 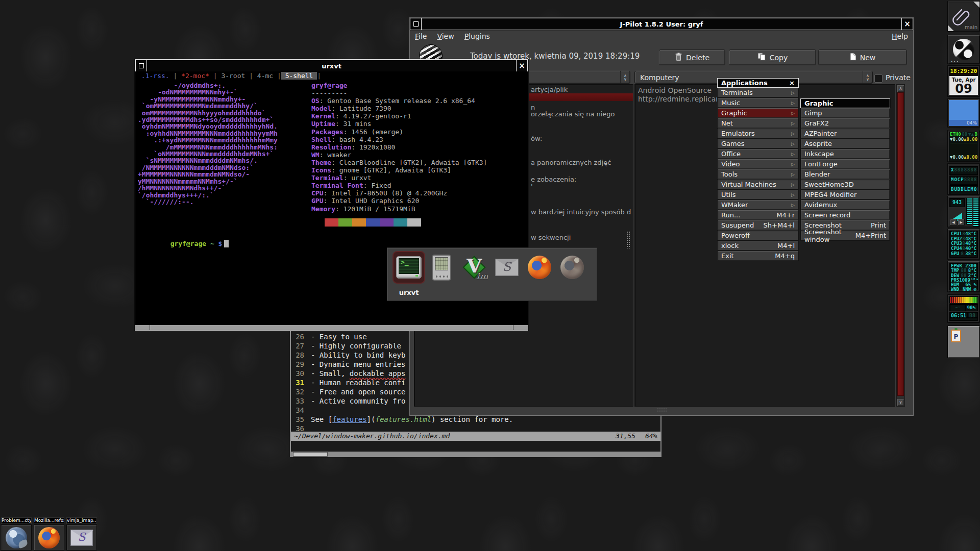 I want to click on scroll-up-button: ∧, so click(x=900, y=89).